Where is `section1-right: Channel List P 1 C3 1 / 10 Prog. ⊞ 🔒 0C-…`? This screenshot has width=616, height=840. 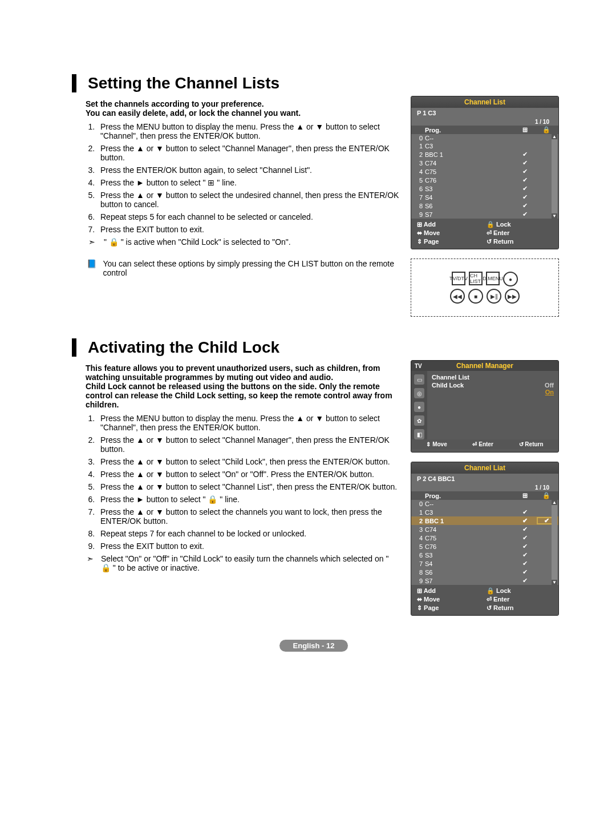
section1-right: Channel List P 1 C3 1 / 10 Prog. ⊞ 🔒 0C-… is located at coordinates (485, 210).